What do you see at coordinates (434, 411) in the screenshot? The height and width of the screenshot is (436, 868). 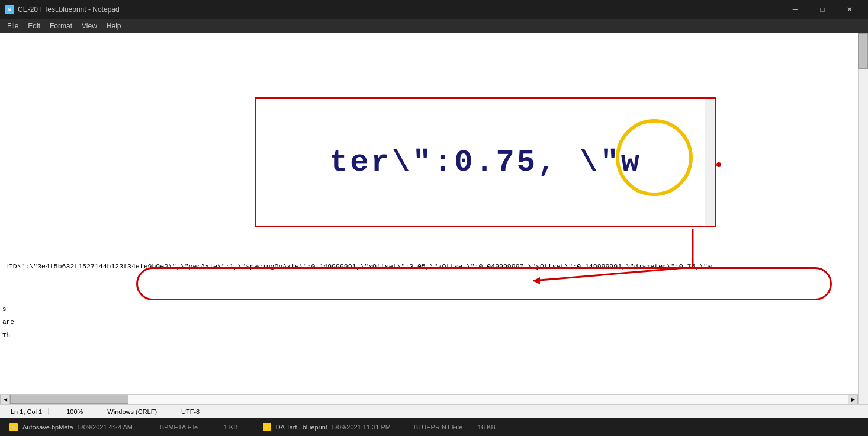 I see `status-bar: Ln 1, Col 1 100% Windows (CRLF) UTF-8` at bounding box center [434, 411].